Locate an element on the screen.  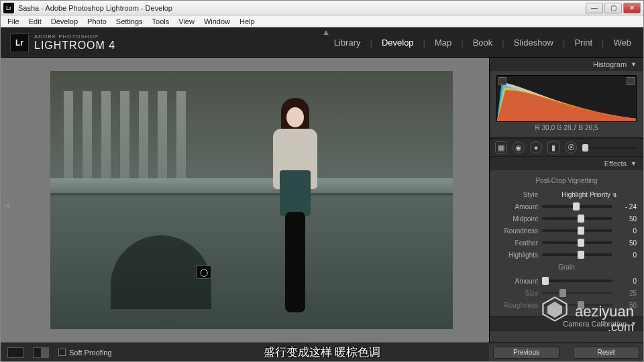
brand-line2: LIGHTROOM 4 is located at coordinates (75, 46).